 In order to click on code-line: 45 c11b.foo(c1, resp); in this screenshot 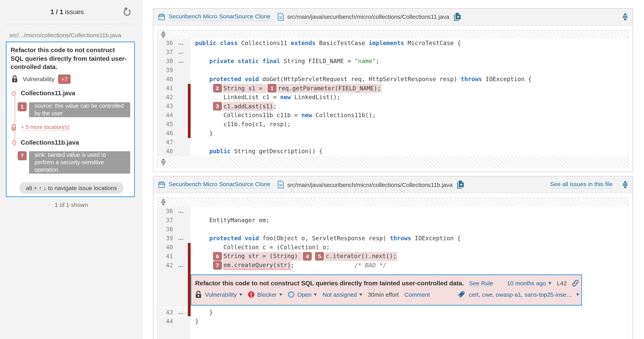, I will do `click(393, 124)`.